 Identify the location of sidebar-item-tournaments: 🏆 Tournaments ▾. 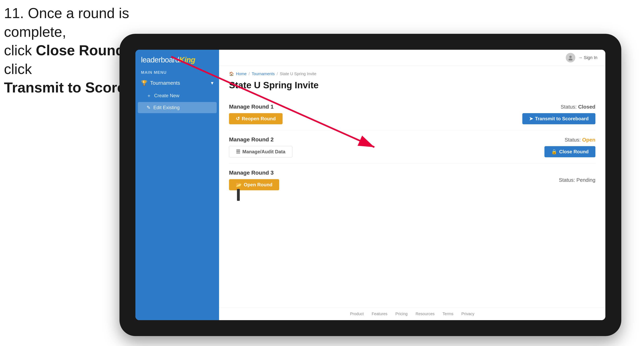
(177, 83).